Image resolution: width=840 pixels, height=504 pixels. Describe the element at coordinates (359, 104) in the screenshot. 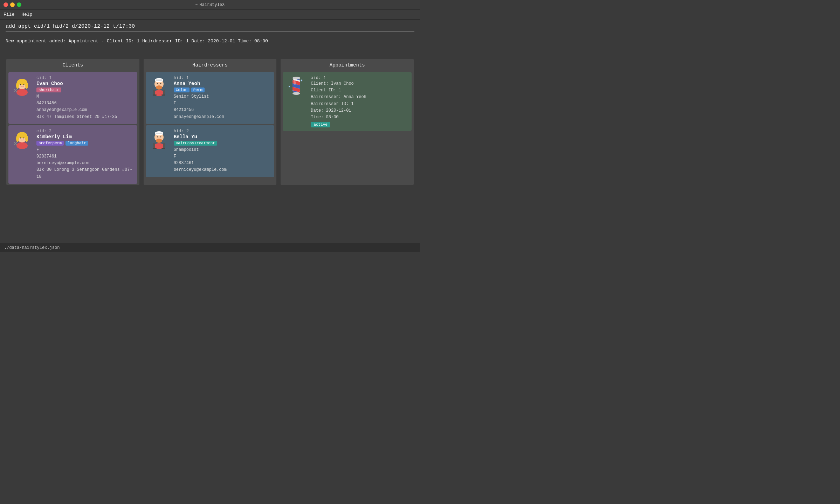

I see `appointment-hairdresser-id-1: Hairdresser ID: 1` at that location.